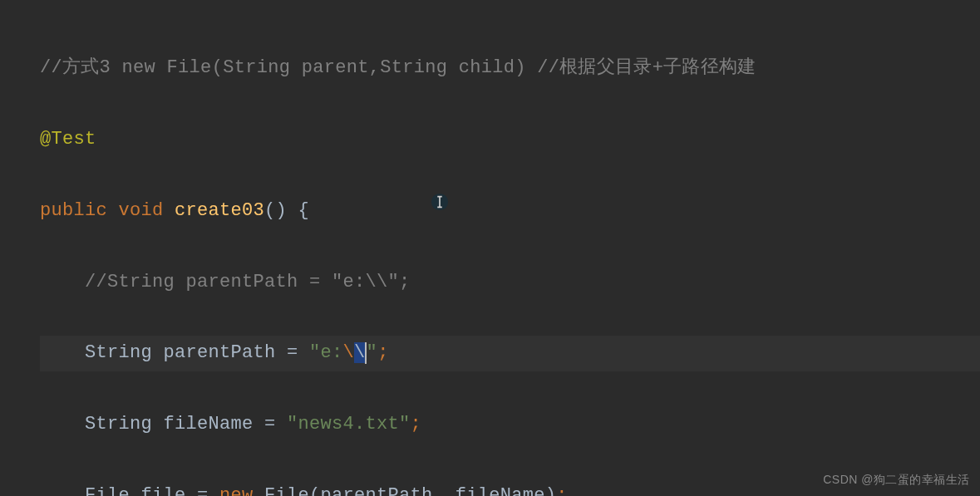 The width and height of the screenshot is (980, 496). Describe the element at coordinates (326, 352) in the screenshot. I see `string-literal: "e:` at that location.